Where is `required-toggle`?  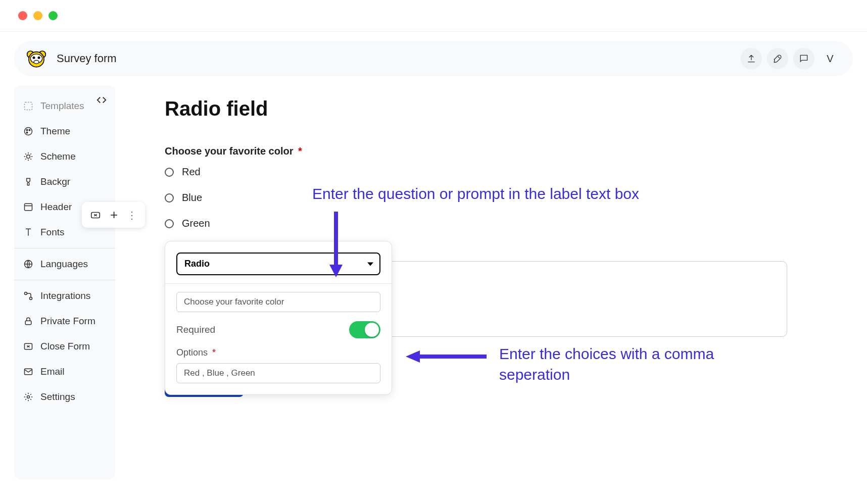
required-toggle is located at coordinates (365, 330).